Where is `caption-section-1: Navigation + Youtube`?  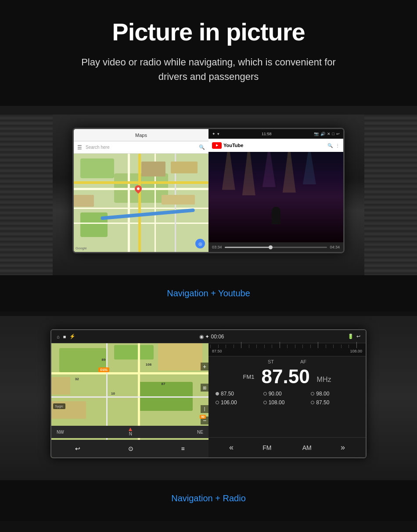
caption-section-1: Navigation + Youtube is located at coordinates (208, 293).